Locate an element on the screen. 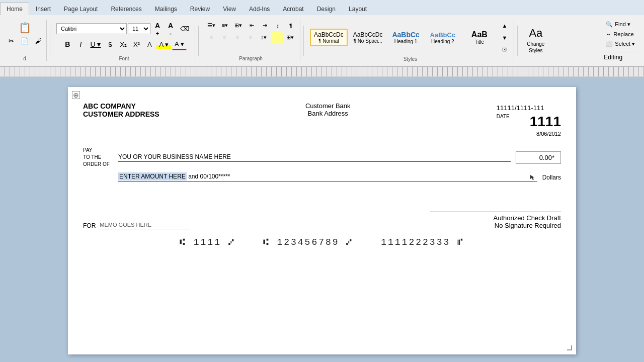  select-button: ⬜ Select ▾ is located at coordinates (620, 44).